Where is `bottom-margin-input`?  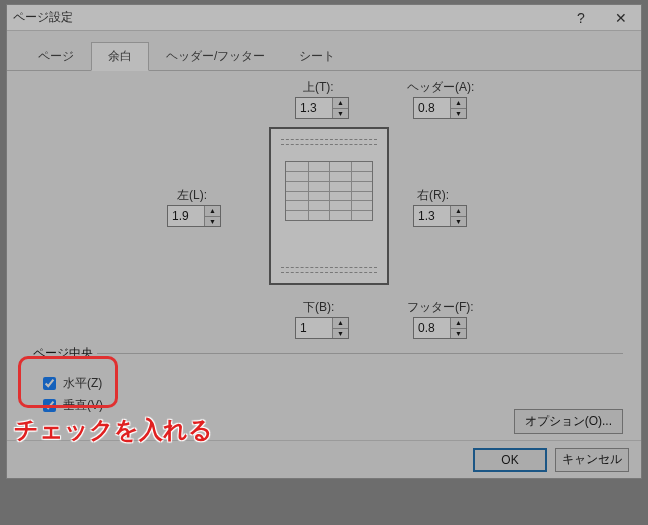
bottom-margin-input is located at coordinates (314, 328).